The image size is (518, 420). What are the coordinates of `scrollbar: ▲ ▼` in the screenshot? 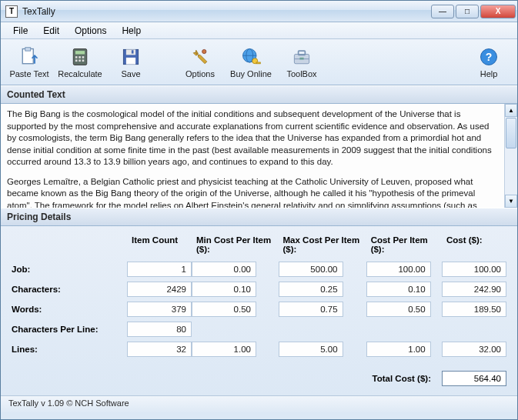 It's located at (511, 155).